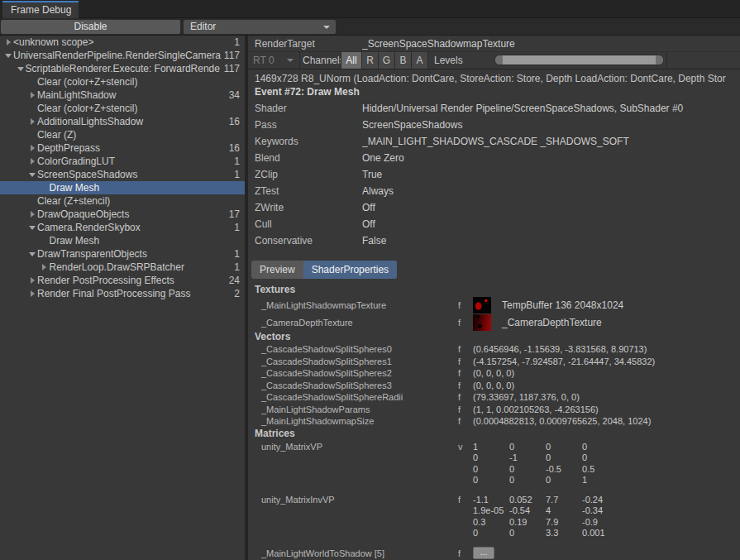 The image size is (740, 560). Describe the element at coordinates (465, 349) in the screenshot. I see `stage-flag: f` at that location.